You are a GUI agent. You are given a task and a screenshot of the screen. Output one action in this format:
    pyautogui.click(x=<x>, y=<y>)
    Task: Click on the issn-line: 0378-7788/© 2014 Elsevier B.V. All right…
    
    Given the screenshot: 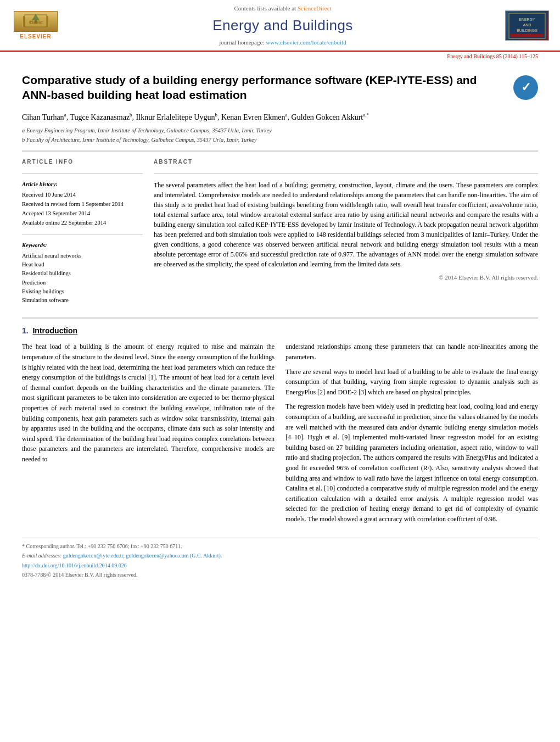 What is the action you would take?
    pyautogui.click(x=280, y=576)
    